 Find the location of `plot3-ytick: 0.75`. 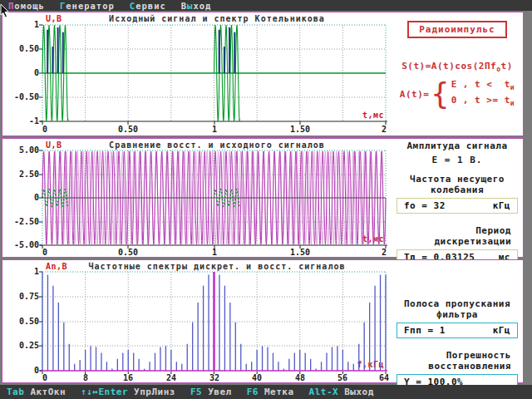

plot3-ytick: 0.75 is located at coordinates (29, 296).